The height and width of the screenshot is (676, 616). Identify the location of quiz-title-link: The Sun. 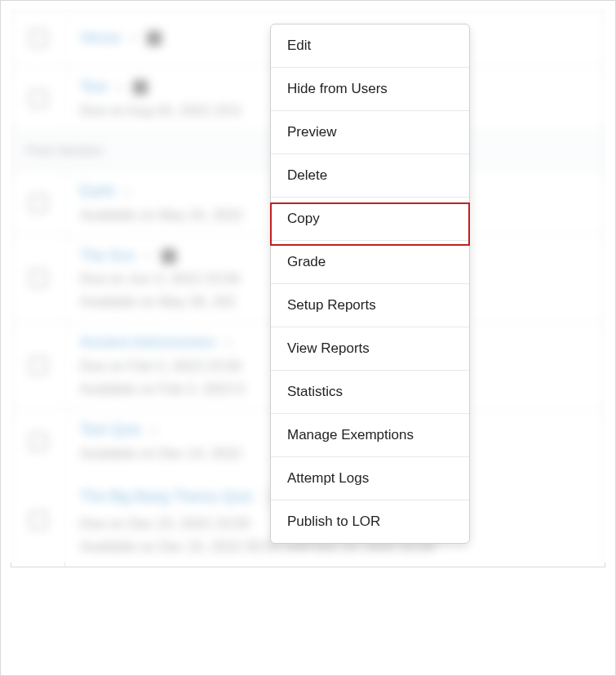
(108, 256).